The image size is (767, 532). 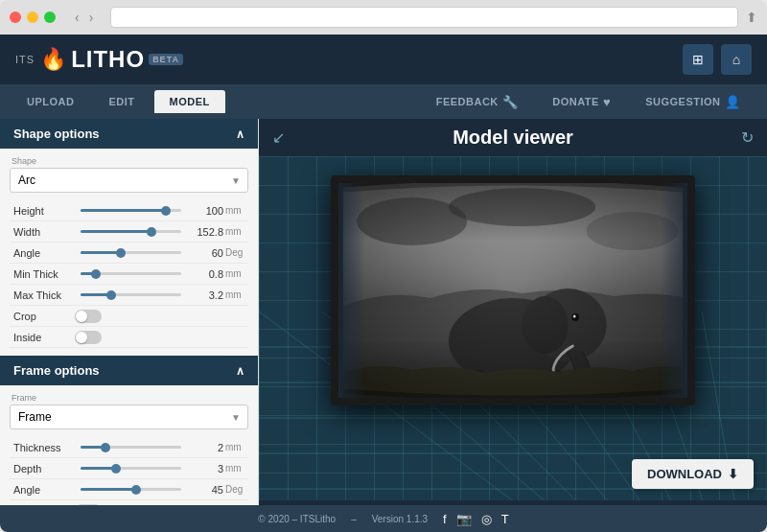 I want to click on back-button: ‹, so click(x=77, y=17).